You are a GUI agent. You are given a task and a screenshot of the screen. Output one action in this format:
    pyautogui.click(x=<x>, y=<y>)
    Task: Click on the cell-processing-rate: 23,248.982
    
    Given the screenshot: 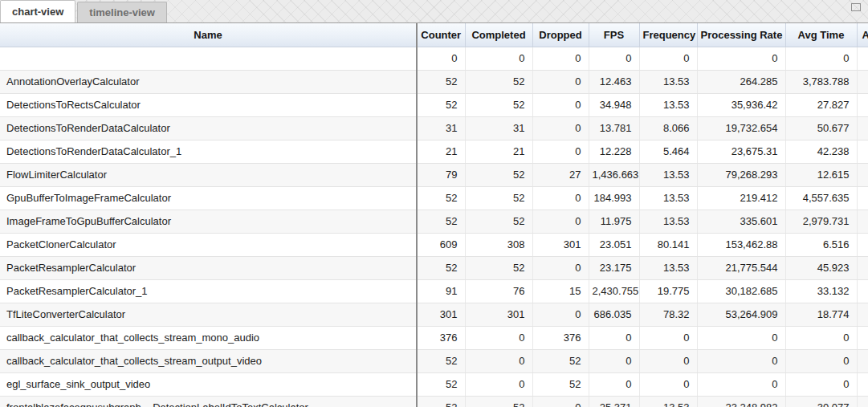 What is the action you would take?
    pyautogui.click(x=741, y=401)
    